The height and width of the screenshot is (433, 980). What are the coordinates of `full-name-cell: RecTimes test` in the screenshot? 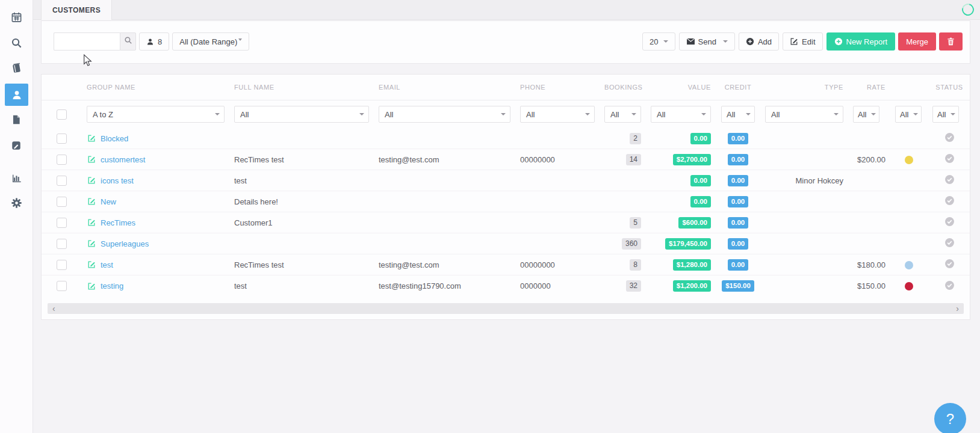 It's located at (302, 265).